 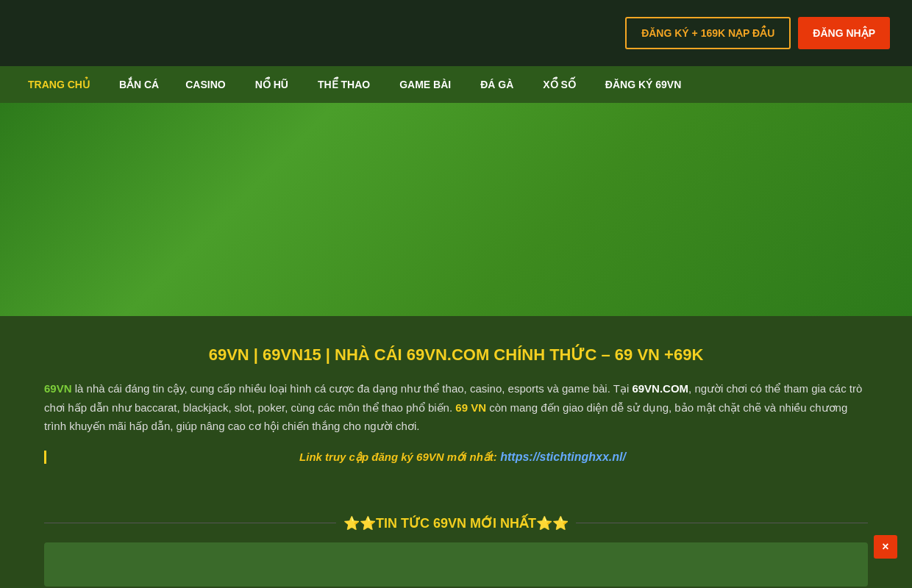 What do you see at coordinates (272, 85) in the screenshot?
I see `nav-item-no-hu: NỔ HŨ` at bounding box center [272, 85].